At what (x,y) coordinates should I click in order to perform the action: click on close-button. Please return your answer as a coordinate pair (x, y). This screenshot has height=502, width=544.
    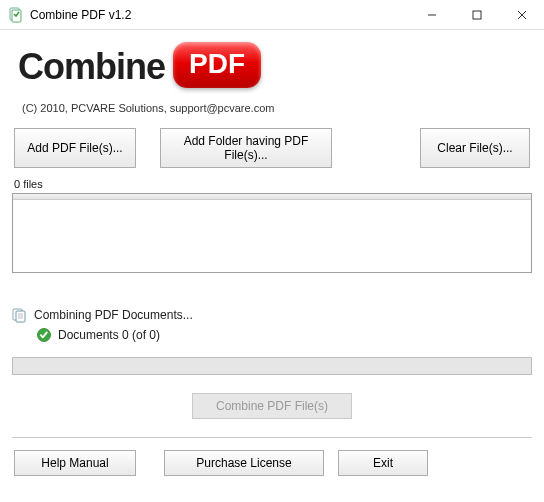
    Looking at the image, I should click on (522, 15).